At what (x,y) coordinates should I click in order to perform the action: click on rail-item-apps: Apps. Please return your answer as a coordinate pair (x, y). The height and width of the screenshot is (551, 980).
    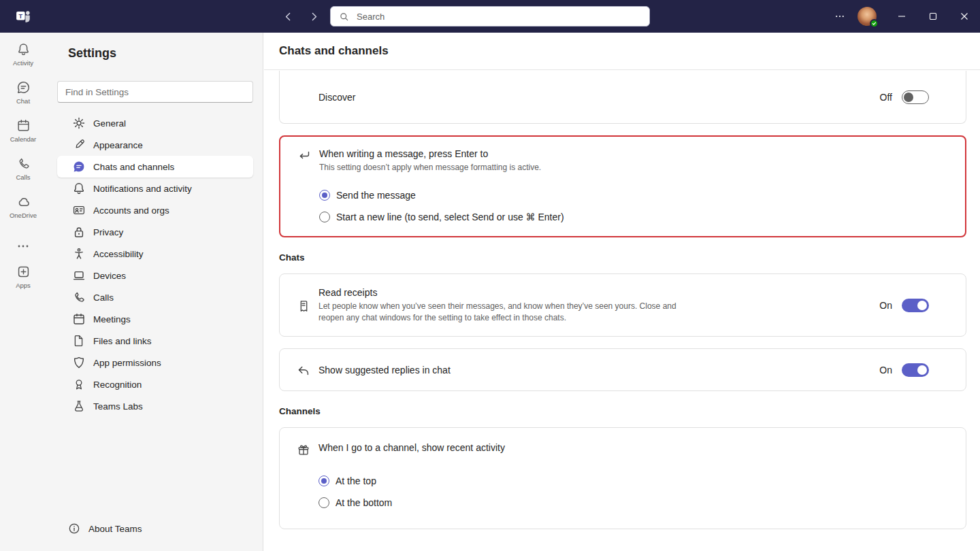
    Looking at the image, I should click on (23, 277).